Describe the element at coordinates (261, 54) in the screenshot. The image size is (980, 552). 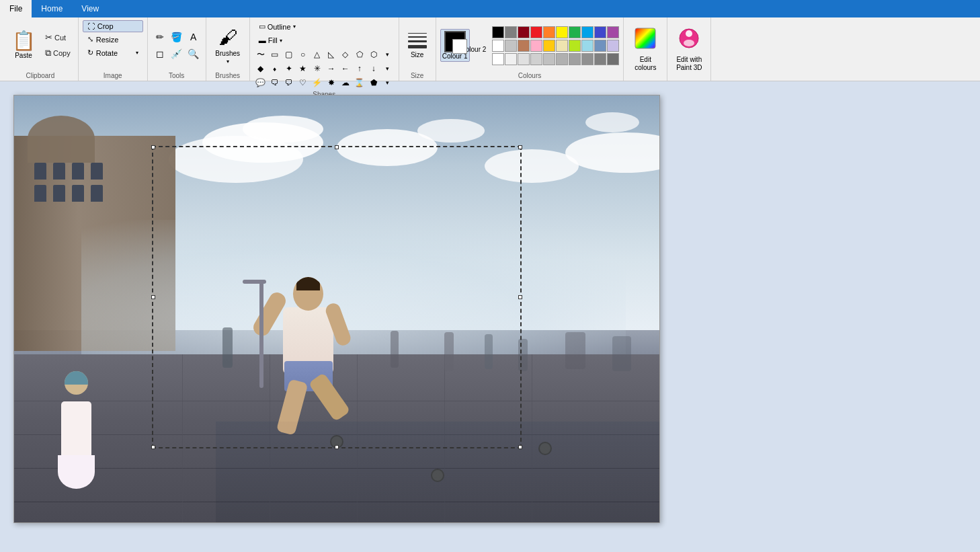
I see `shape-curve: 〜` at that location.